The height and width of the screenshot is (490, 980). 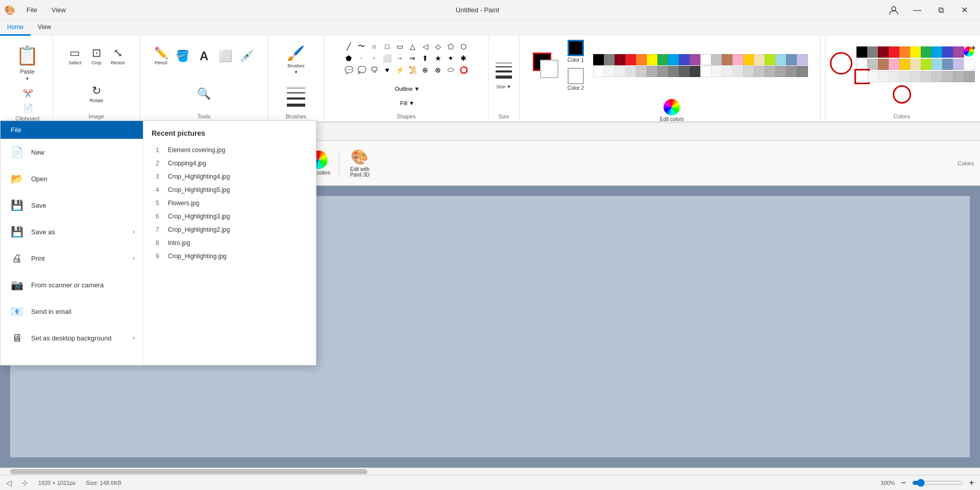 What do you see at coordinates (684, 60) in the screenshot?
I see `swatch-indigo` at bounding box center [684, 60].